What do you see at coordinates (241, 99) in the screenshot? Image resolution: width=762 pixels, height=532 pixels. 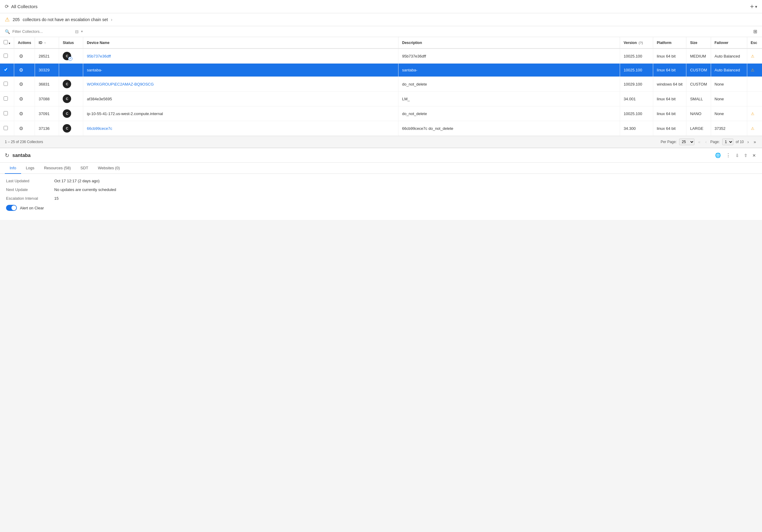 I see `row-device-name: af384e3e5695` at bounding box center [241, 99].